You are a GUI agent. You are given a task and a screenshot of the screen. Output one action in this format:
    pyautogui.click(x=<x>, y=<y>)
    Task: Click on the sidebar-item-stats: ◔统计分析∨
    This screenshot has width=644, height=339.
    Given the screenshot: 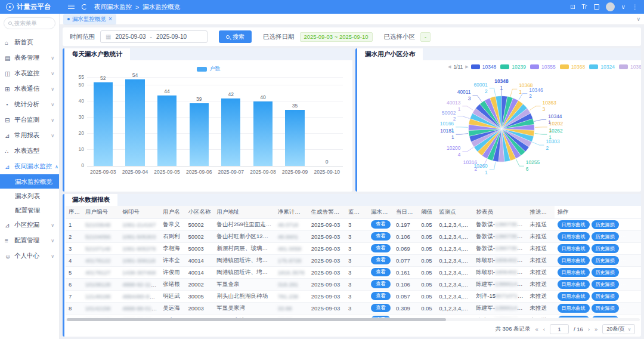 What is the action you would take?
    pyautogui.click(x=30, y=104)
    